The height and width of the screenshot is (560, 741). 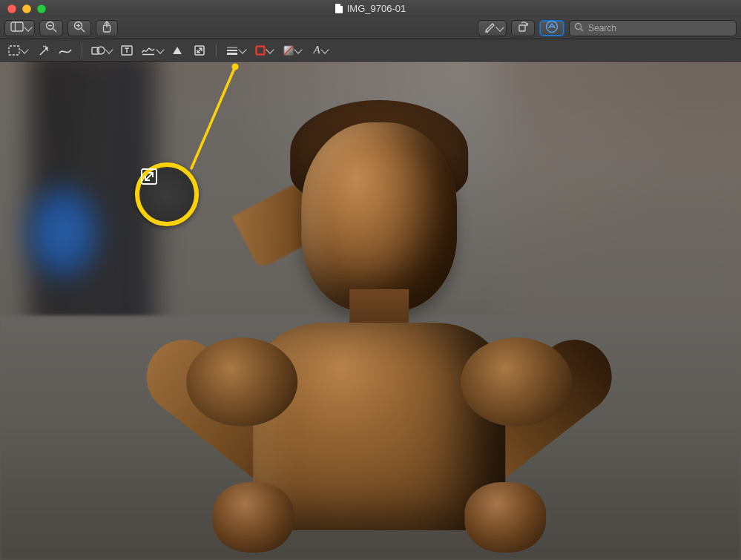 I want to click on fill-color-button, so click(x=292, y=50).